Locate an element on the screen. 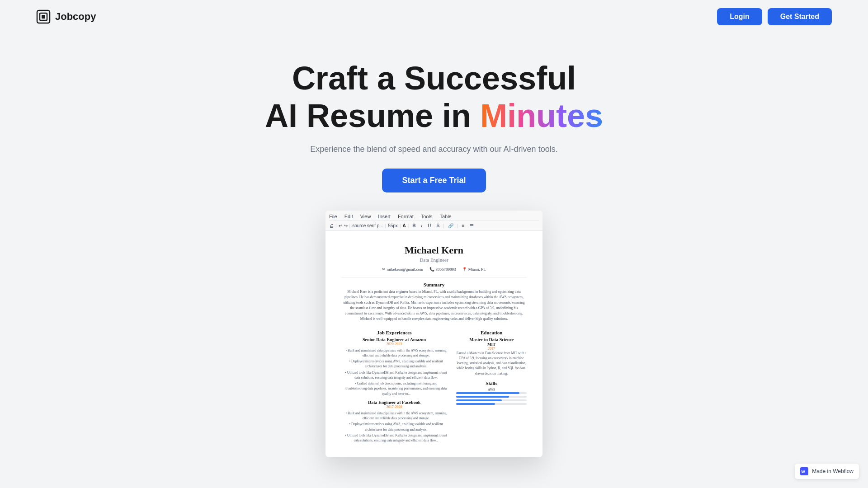 The height and width of the screenshot is (488, 868). skill2 is located at coordinates (491, 397).